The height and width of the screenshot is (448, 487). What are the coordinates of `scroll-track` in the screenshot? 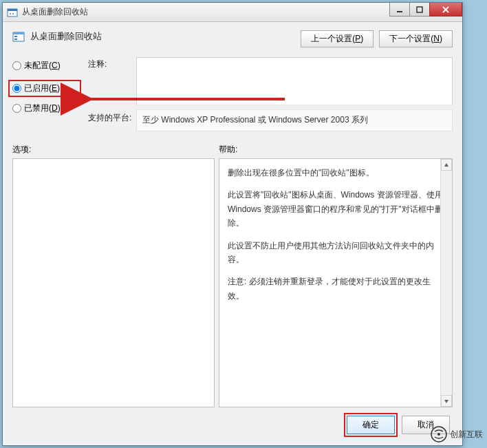 It's located at (446, 283).